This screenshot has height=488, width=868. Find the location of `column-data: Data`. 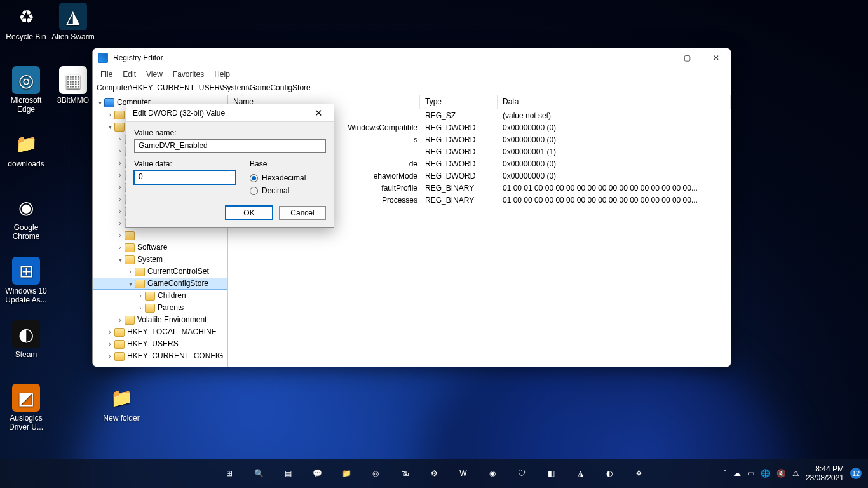

column-data: Data is located at coordinates (614, 102).